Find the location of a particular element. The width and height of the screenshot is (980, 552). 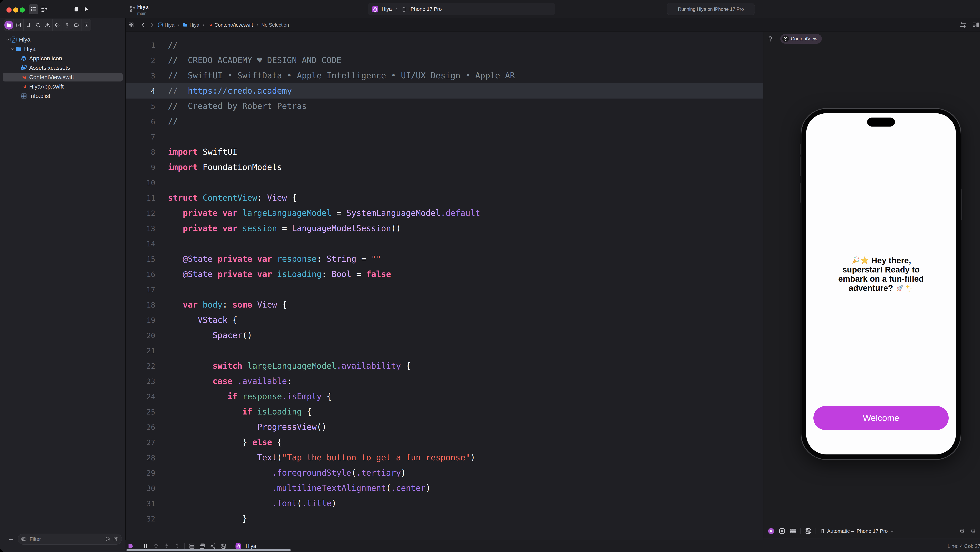

environment-overrides-button is located at coordinates (224, 546).